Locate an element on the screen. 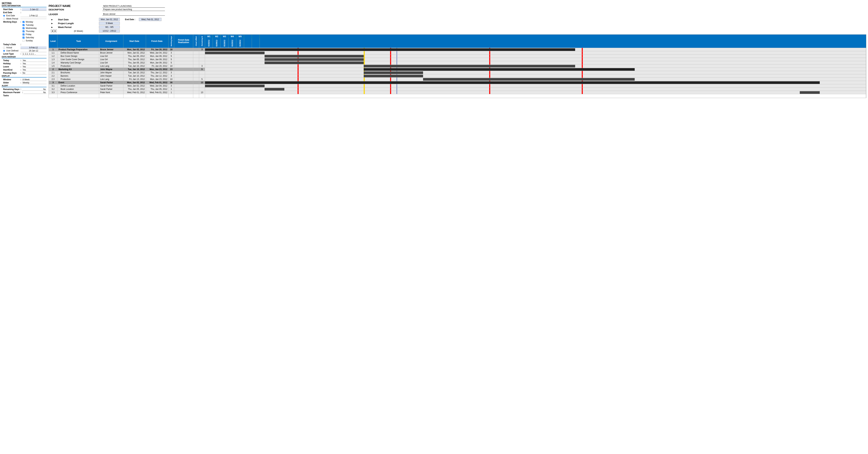  start-date-value: 2-Jan-12 is located at coordinates (34, 9).